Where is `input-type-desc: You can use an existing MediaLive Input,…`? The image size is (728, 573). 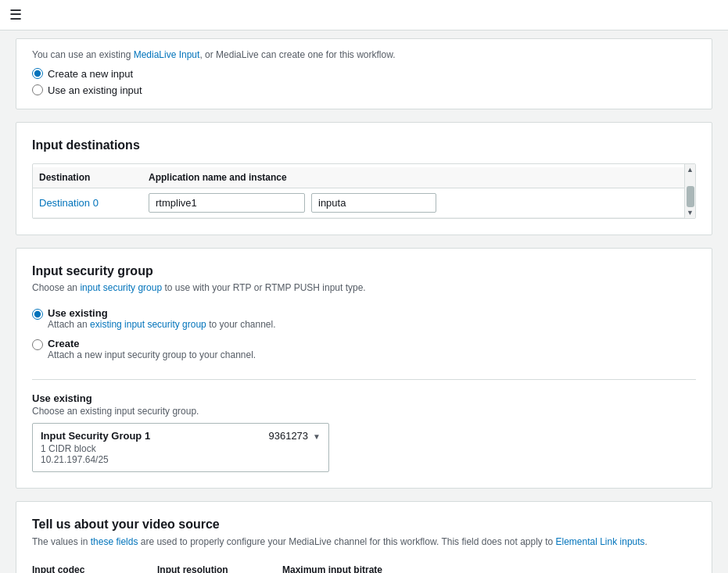 input-type-desc: You can use an existing MediaLive Input,… is located at coordinates (364, 55).